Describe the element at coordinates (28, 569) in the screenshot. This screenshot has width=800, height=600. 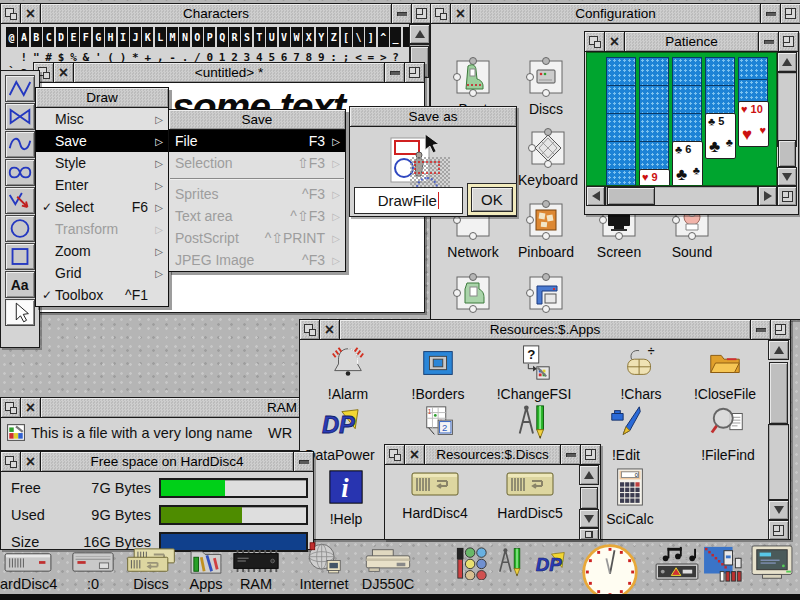
I see `iconbar-arddisc4: ardDisc4` at that location.